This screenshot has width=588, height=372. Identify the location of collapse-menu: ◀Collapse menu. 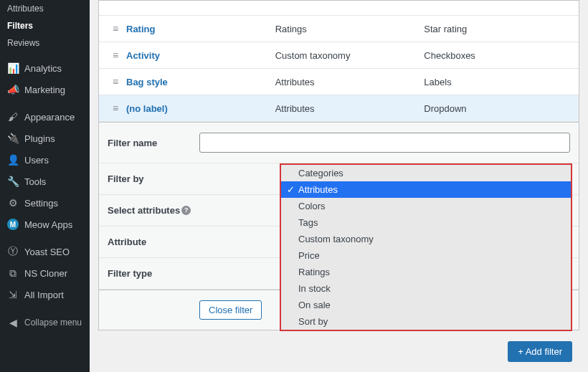
(44, 323).